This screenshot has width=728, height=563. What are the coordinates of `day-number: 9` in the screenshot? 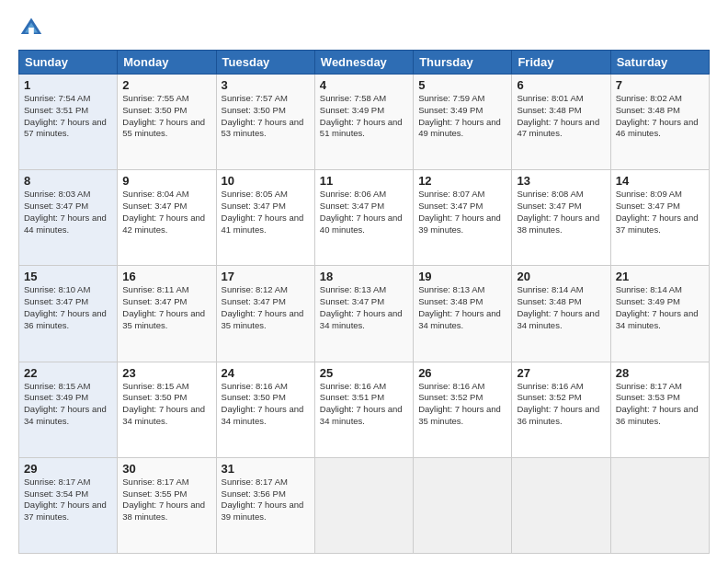 It's located at (166, 180).